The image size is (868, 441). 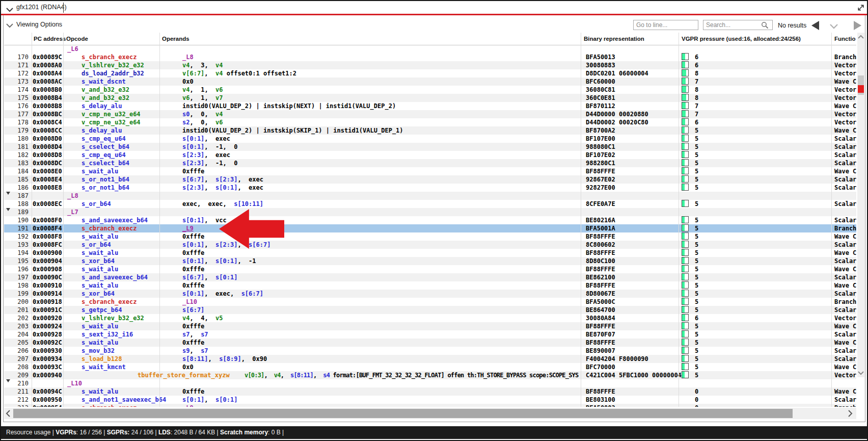 What do you see at coordinates (430, 65) in the screenshot?
I see `disasm-row: 1710x0008A0v_lshlrev_b32_e32v4, 3, v4300…` at bounding box center [430, 65].